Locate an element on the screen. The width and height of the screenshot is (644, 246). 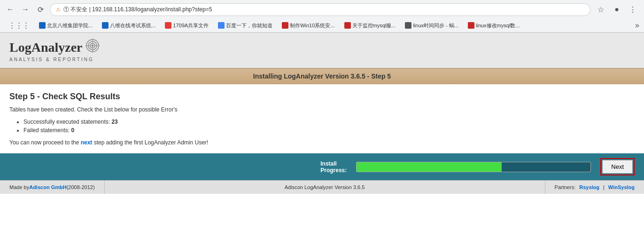
logo-area: LogAnalyzer ANALYSIS & REPORTING is located at coordinates (322, 50).